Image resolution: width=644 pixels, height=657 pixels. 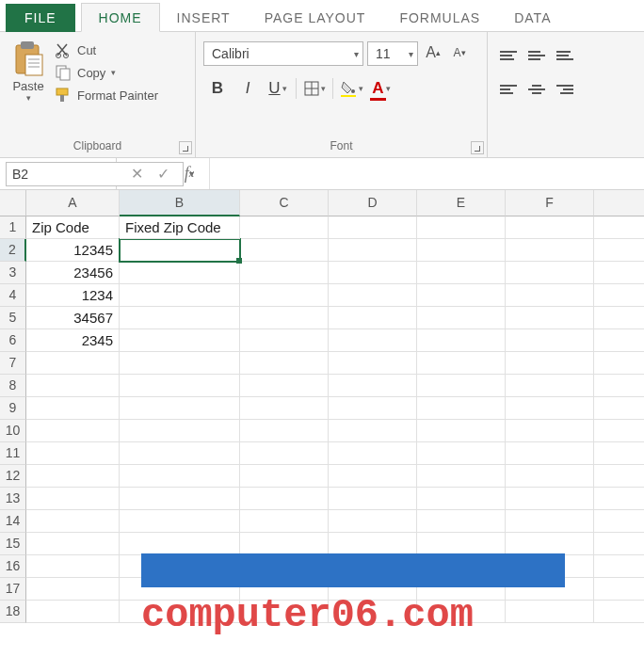 I want to click on row-header-11: 11, so click(x=13, y=454).